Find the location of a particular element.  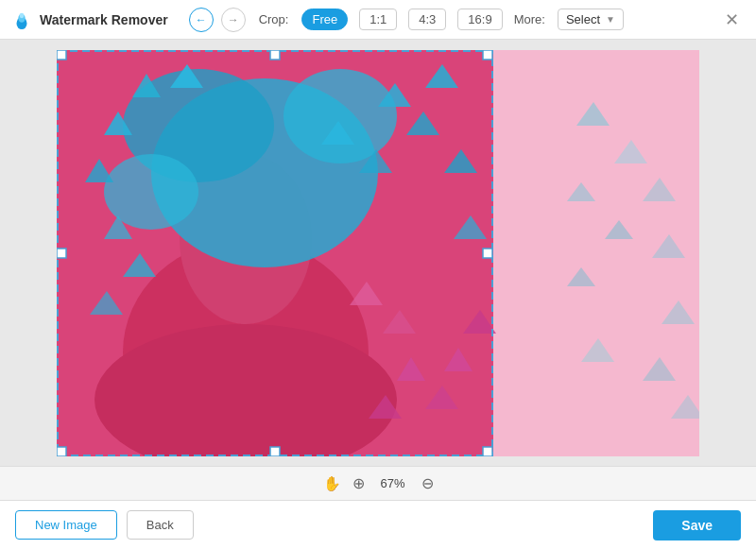

back-button: Back is located at coordinates (161, 525).